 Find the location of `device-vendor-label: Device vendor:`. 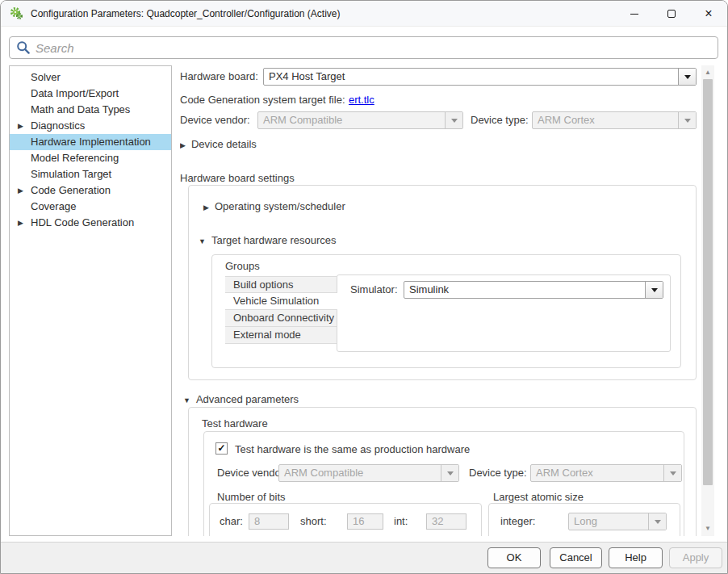

device-vendor-label: Device vendor: is located at coordinates (252, 473).